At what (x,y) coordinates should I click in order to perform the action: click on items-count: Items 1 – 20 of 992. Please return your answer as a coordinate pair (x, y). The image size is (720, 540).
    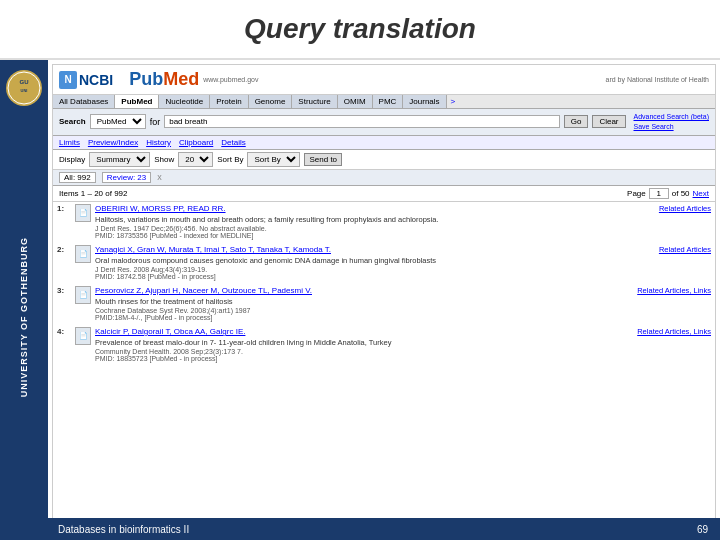
    Looking at the image, I should click on (94, 194).